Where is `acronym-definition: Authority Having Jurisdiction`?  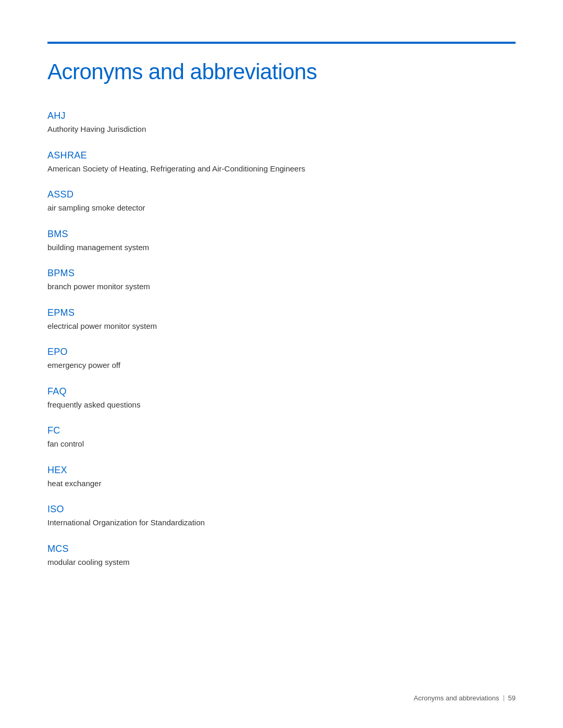 acronym-definition: Authority Having Jurisdiction is located at coordinates (282, 129).